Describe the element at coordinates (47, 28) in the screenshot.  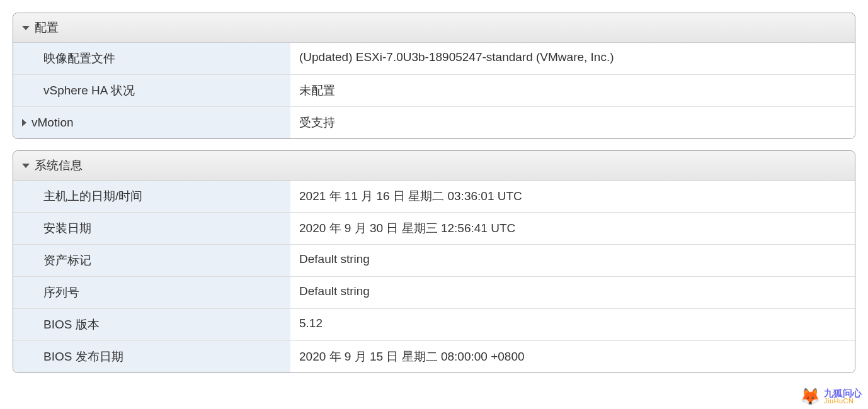
I see `config-panel-title: 配置` at that location.